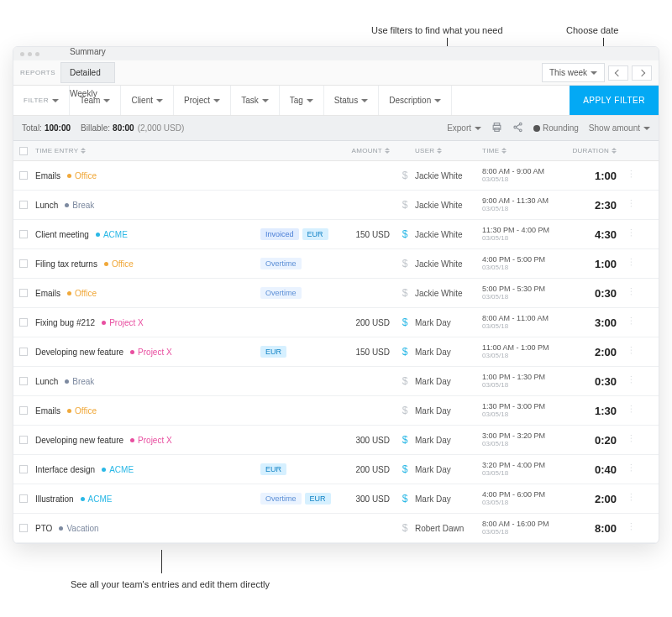 The height and width of the screenshot is (617, 672). Describe the element at coordinates (336, 205) in the screenshot. I see `table-row: LunchBreak$Jackie White9:00 AM - 11:30 A…` at that location.